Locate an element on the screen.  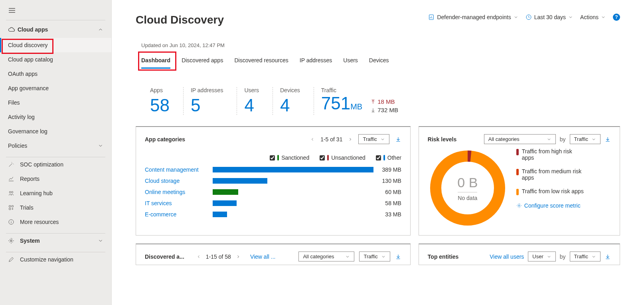
sidebar-item-app-governance: App governance is located at coordinates (56, 88).